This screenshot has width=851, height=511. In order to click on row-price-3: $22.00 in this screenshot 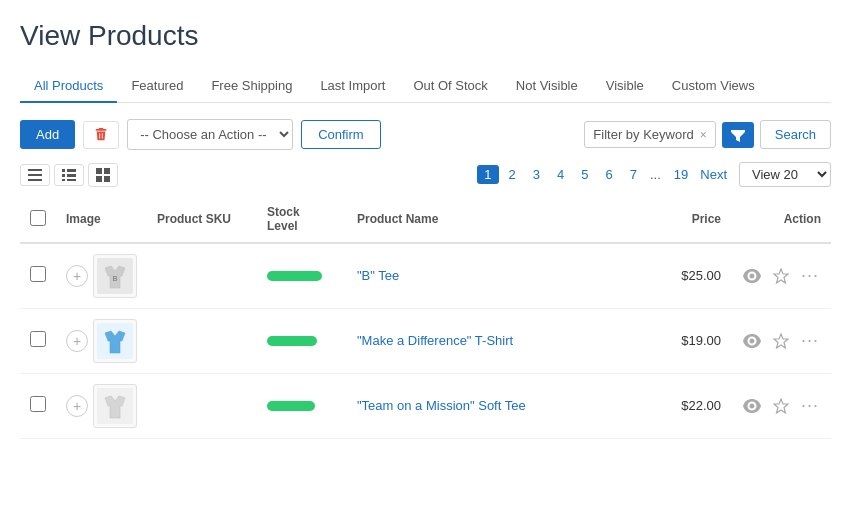, I will do `click(691, 406)`.